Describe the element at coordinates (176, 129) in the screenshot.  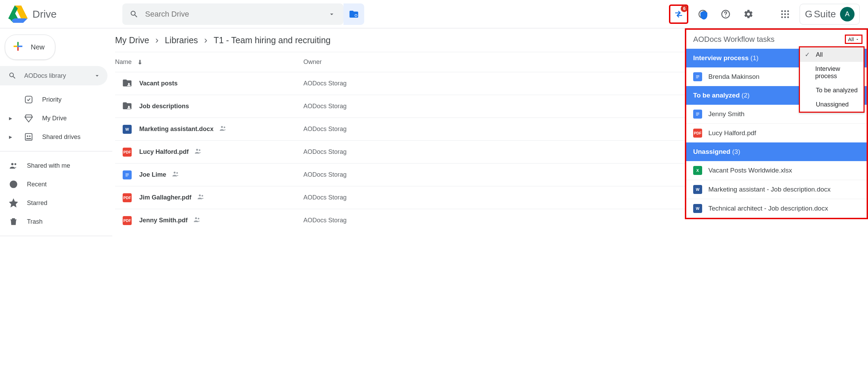
I see `file-name: Marketing assistant.docx` at that location.